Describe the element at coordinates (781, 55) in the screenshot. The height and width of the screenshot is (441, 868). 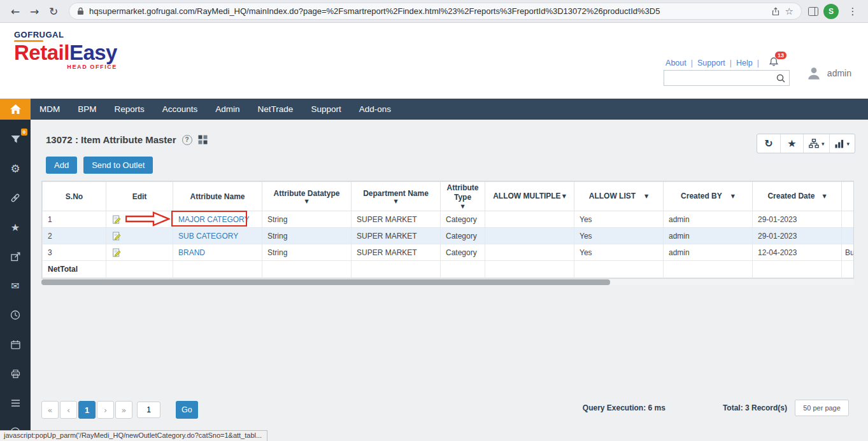
I see `notification-badge: 13` at that location.